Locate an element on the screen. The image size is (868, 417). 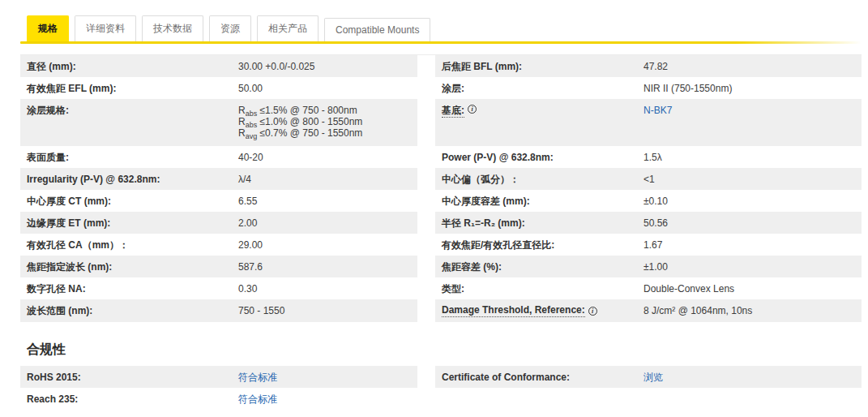
spec-value: Double-Convex Lens is located at coordinates (750, 289).